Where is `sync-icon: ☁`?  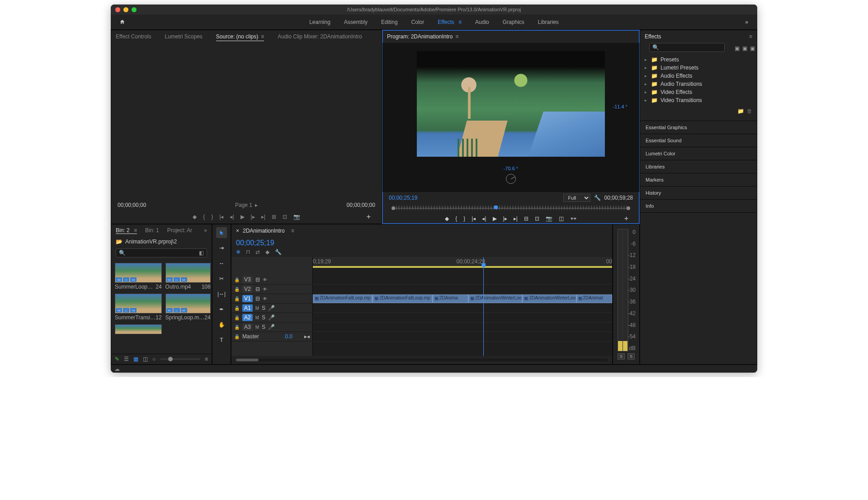 sync-icon: ☁ is located at coordinates (117, 369).